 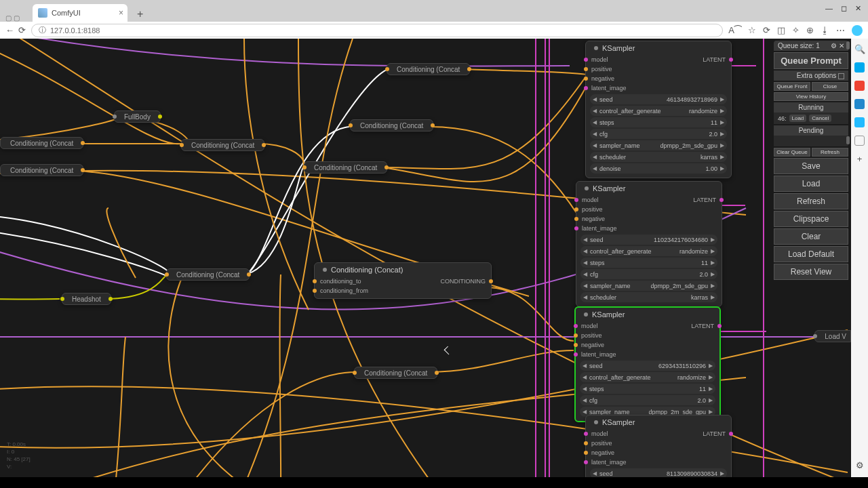 I want to click on clear-queue-button: Clear Queue, so click(x=792, y=152).